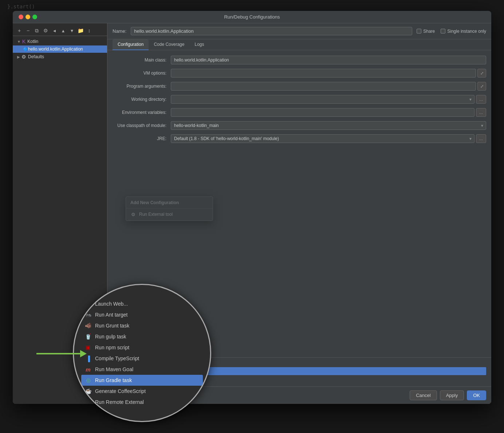  Describe the element at coordinates (481, 112) in the screenshot. I see `env-vars-browse-button: …` at that location.